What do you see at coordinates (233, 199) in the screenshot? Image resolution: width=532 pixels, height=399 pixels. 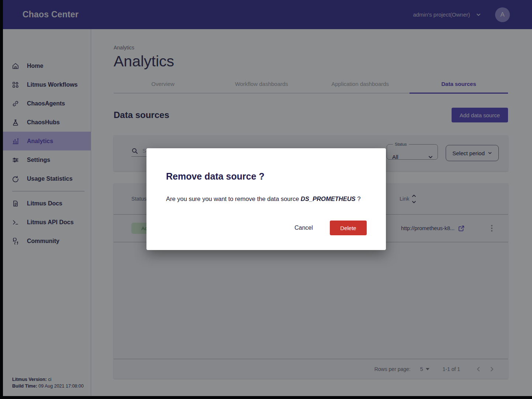 I see `modal-body-text: Are you sure you want to remove the data…` at bounding box center [233, 199].